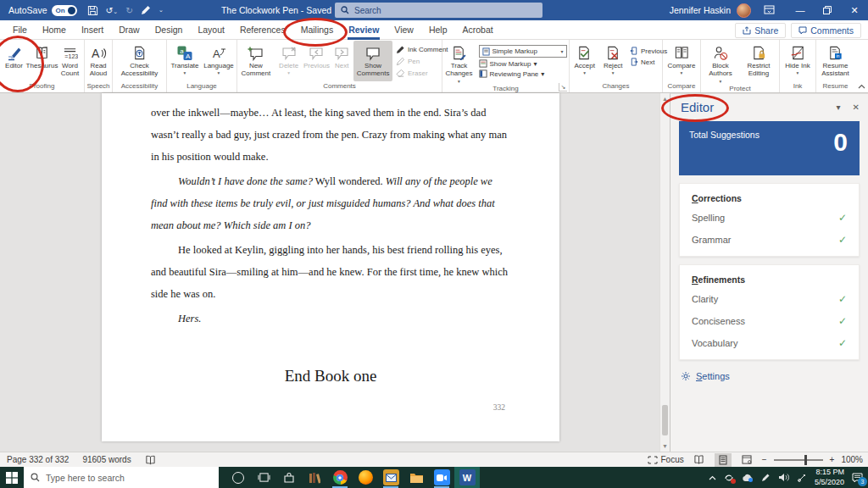 Image resolution: width=868 pixels, height=488 pixels. Describe the element at coordinates (42, 10) in the screenshot. I see `autosave-toggle: AutoSave On` at that location.